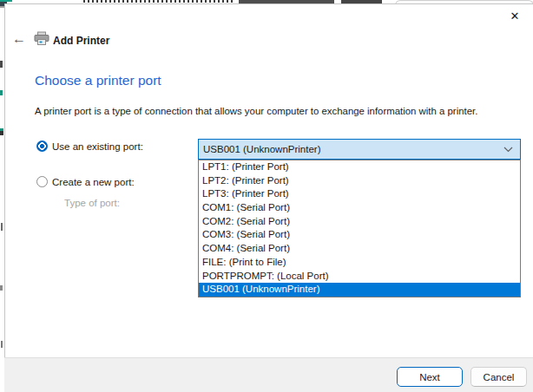  Describe the element at coordinates (94, 182) in the screenshot. I see `radio-create-new-port-label: Create a new port:` at that location.